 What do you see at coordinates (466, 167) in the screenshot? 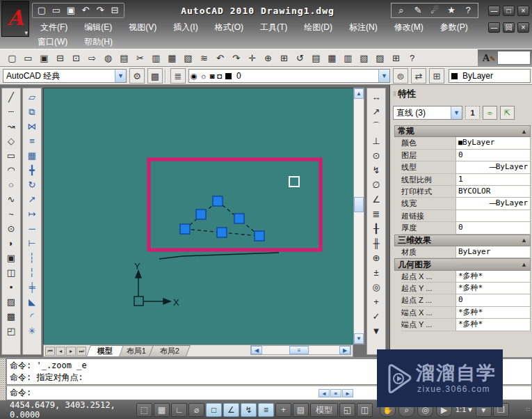
I see `property-row: 线型 ByLayer` at bounding box center [466, 167].